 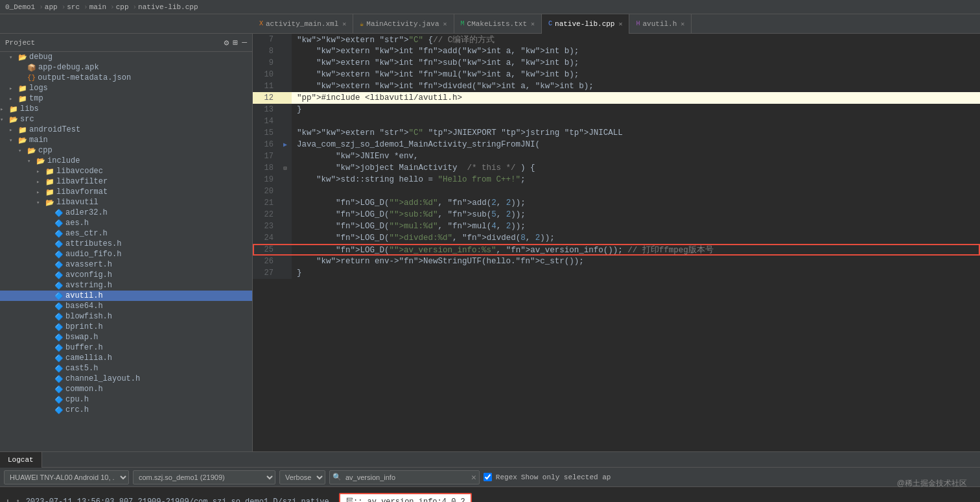 I want to click on tab-label-activity_main: activity_main.xml, so click(x=302, y=24).